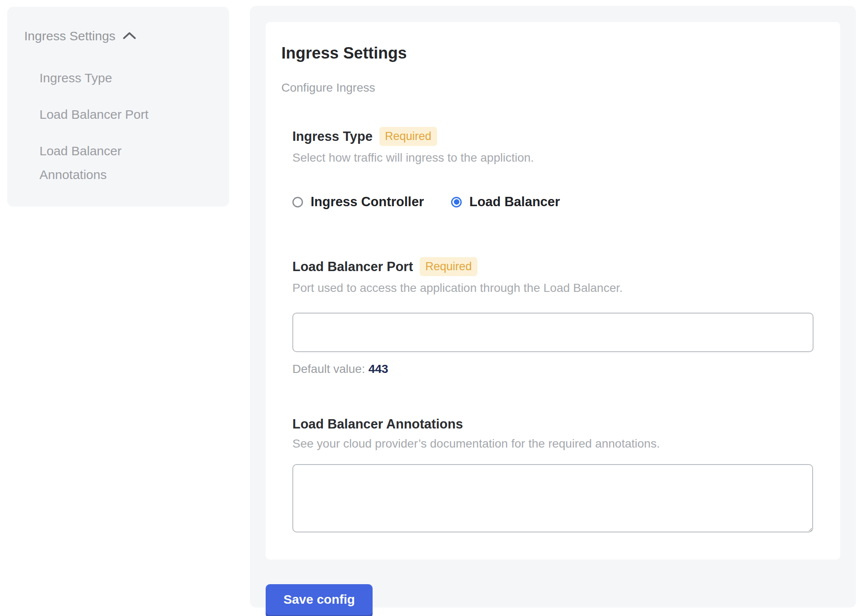 The height and width of the screenshot is (616, 864). What do you see at coordinates (547, 88) in the screenshot?
I see `page-subtitle: Configure Ingress` at bounding box center [547, 88].